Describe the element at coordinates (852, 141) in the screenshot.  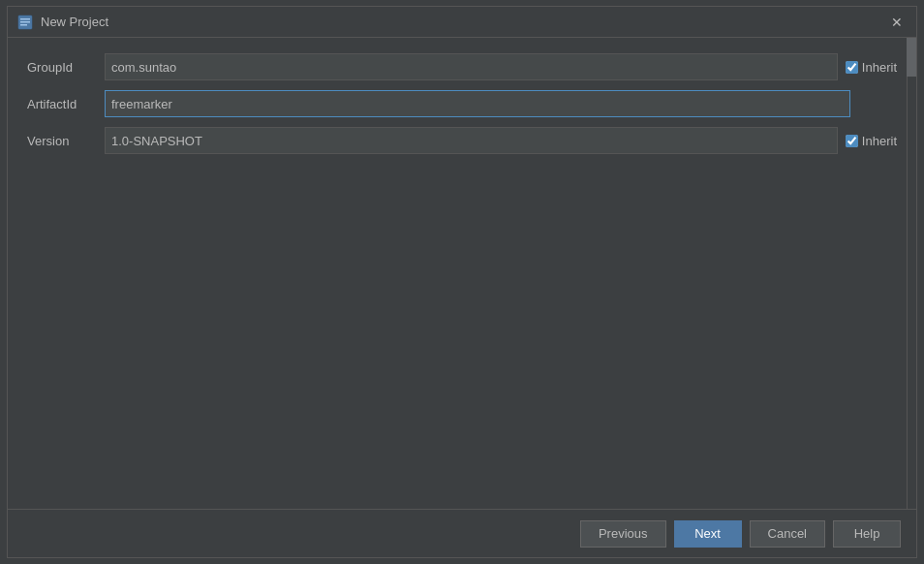
I see `version-inherit-checkbox` at that location.